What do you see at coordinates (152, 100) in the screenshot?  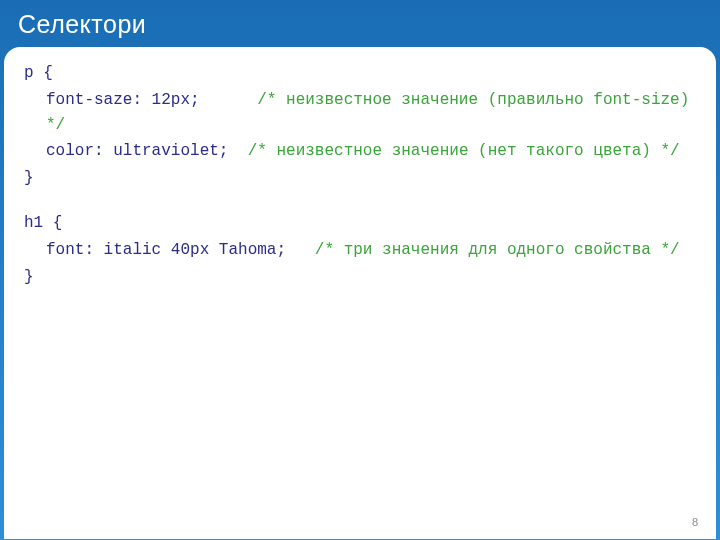 I see `code-text: font-saze: 12px;` at bounding box center [152, 100].